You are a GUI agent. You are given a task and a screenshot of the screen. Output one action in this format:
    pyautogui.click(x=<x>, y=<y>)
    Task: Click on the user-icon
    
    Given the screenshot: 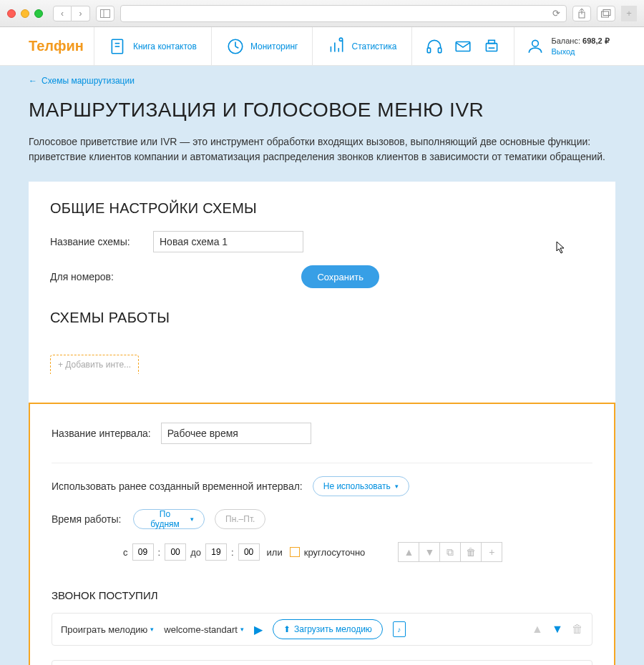 What is the action you would take?
    pyautogui.click(x=535, y=46)
    